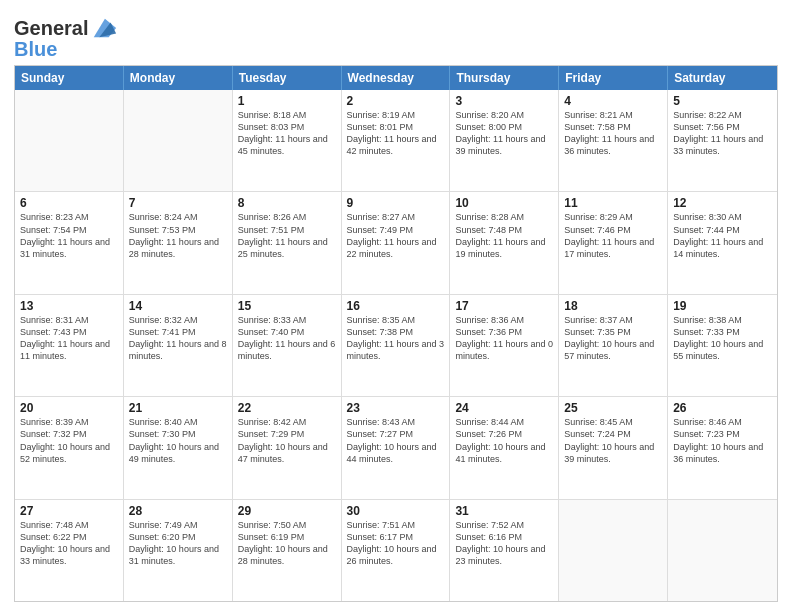 The image size is (792, 612). I want to click on calendar-cell: 18Sunrise: 8:37 AM Sunset: 7:35 PM Dayli…, so click(614, 346).